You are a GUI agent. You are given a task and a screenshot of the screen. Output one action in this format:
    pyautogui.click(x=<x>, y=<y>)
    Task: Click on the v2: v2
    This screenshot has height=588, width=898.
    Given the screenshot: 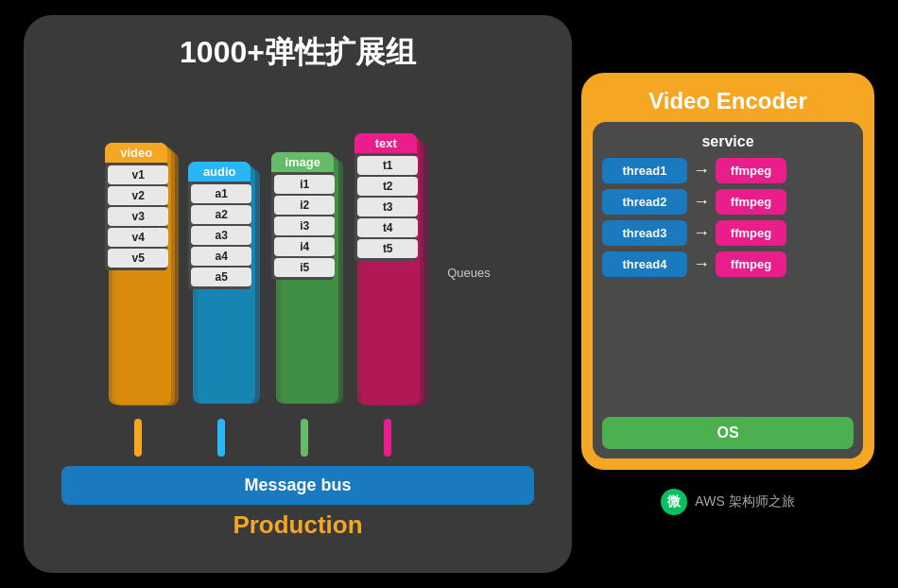 What is the action you would take?
    pyautogui.click(x=138, y=196)
    